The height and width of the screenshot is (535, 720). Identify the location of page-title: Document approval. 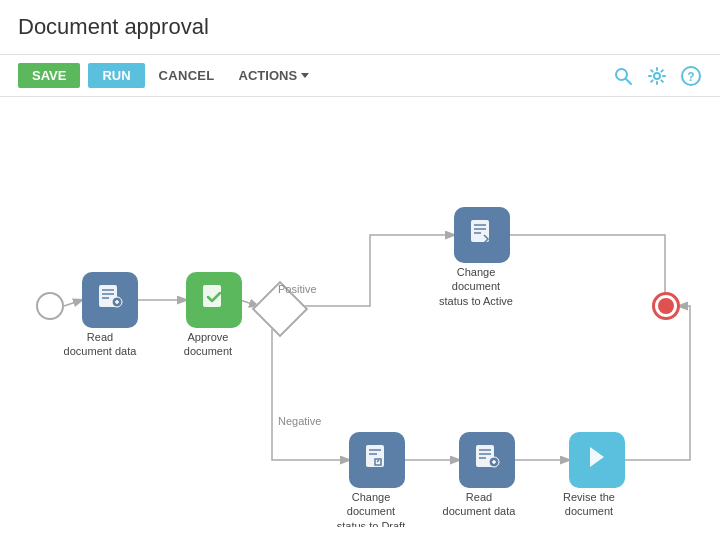
(360, 27).